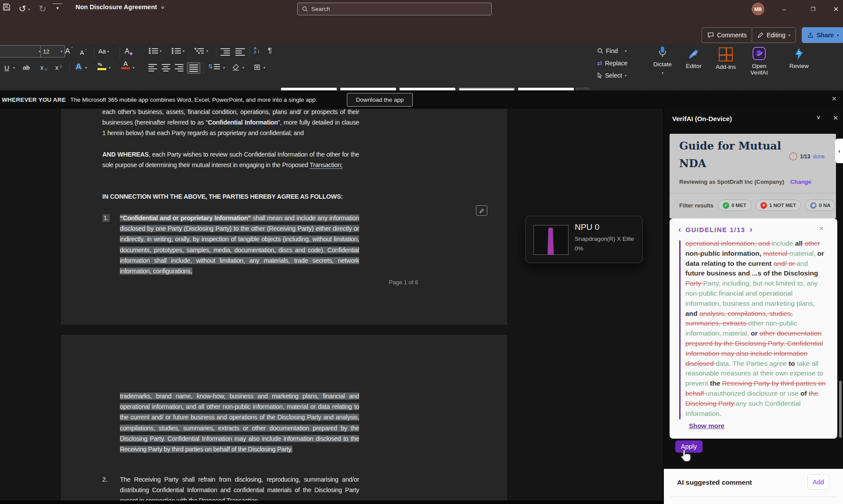 This screenshot has width=843, height=504. What do you see at coordinates (380, 100) in the screenshot?
I see `download-app-button: Download the app` at bounding box center [380, 100].